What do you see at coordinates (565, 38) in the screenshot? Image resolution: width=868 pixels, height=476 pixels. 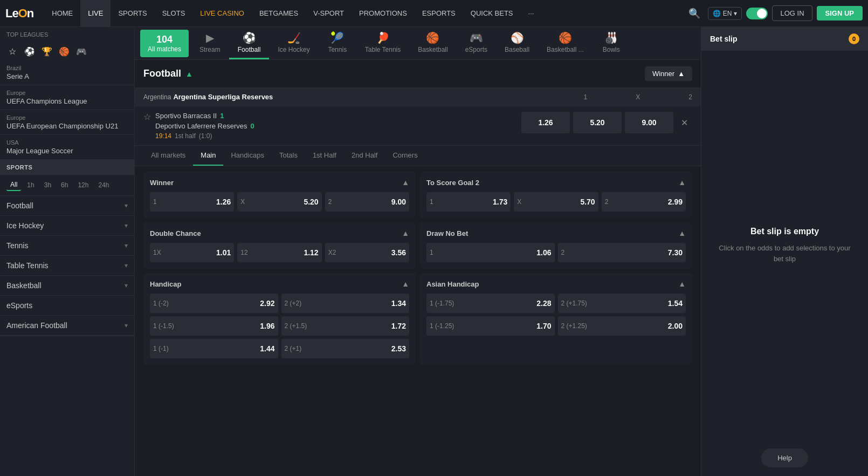 I see `basketball2-icon: 🏀` at bounding box center [565, 38].